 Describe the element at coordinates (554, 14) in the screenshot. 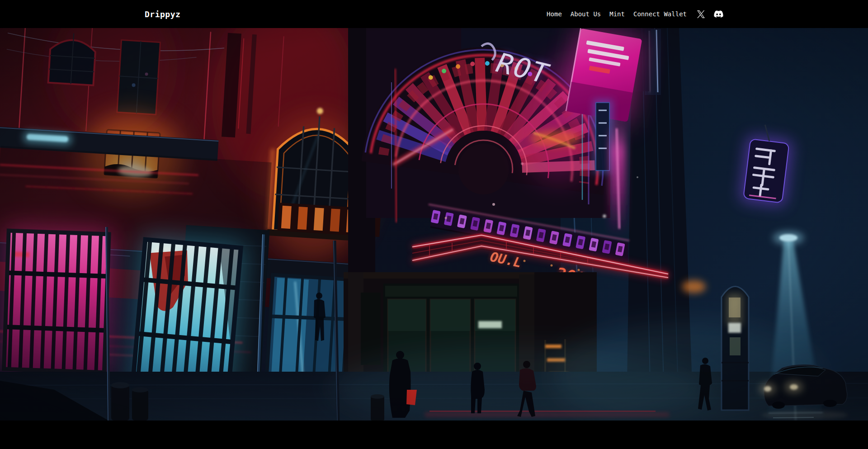

I see `nav-item-home: Home` at that location.